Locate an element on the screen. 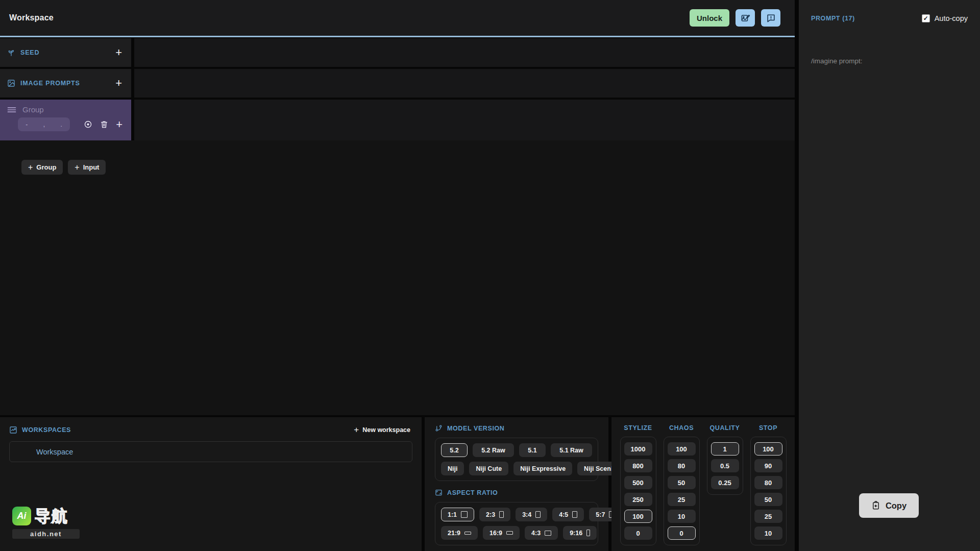  model-version-option: 5.2 Raw is located at coordinates (493, 450).